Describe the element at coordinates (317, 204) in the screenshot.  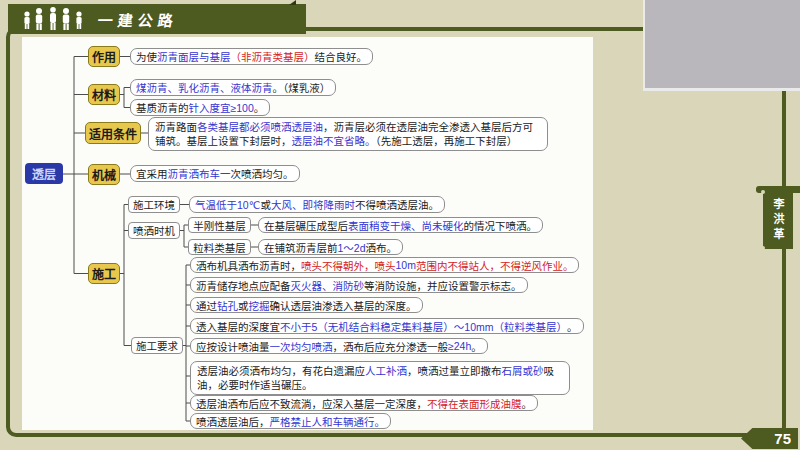
I see `leaf-environment: 气温低于10℃或大风、即将降雨时不得喷洒透层油。` at that location.